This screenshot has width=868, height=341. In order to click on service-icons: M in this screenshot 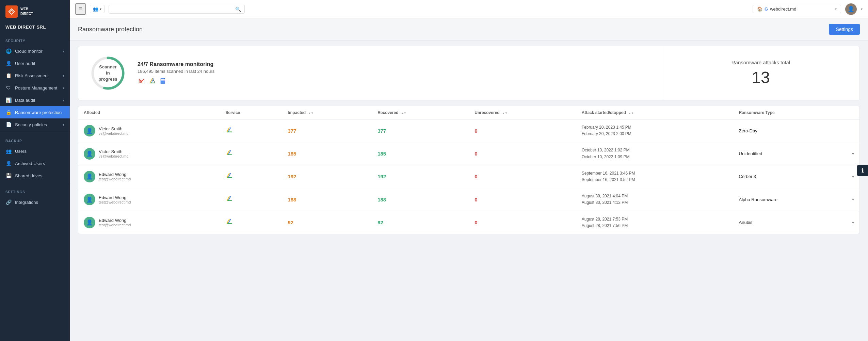, I will do `click(176, 81)`.